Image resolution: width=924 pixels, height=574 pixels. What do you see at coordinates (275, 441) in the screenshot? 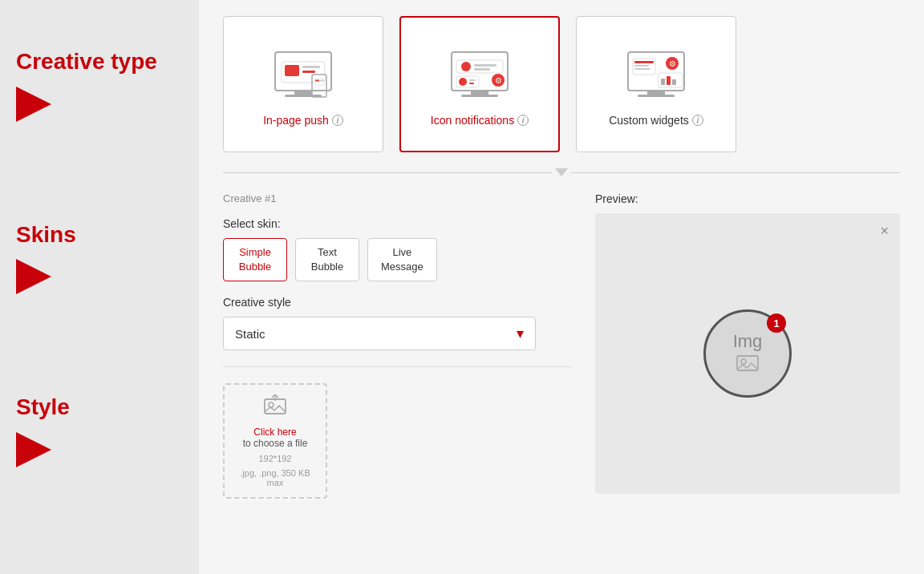
I see `upload-box: Click here to choose a file 192*192 .jpg…` at bounding box center [275, 441].